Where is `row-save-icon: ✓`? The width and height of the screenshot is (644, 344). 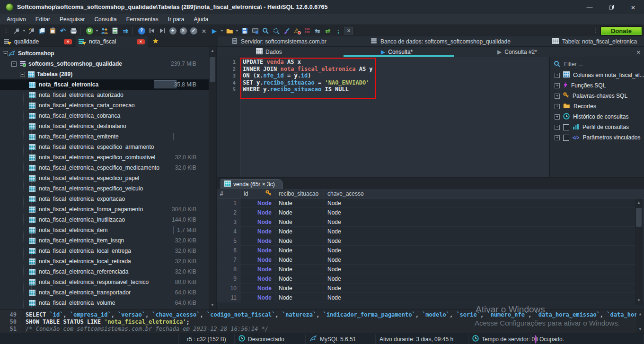 row-save-icon: ✓ is located at coordinates (194, 31).